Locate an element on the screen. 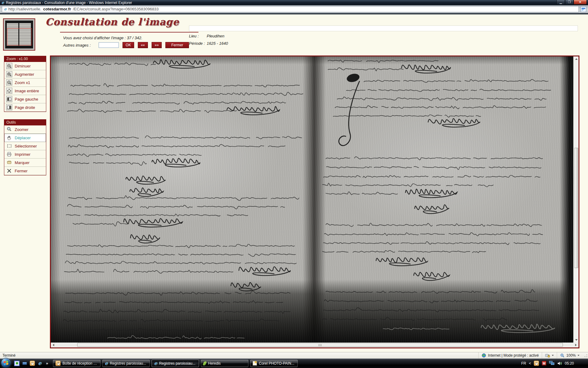 The height and width of the screenshot is (368, 588). scroll-left-button is located at coordinates (53, 345).